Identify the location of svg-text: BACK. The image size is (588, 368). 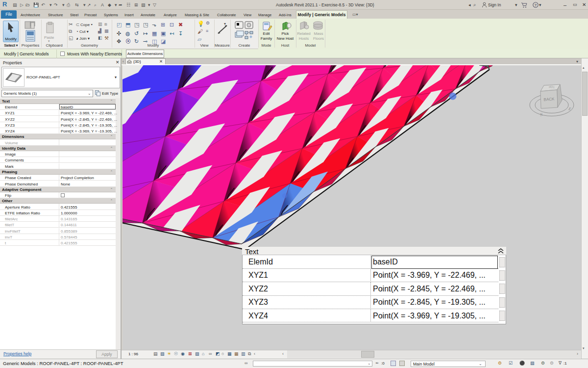
(549, 99).